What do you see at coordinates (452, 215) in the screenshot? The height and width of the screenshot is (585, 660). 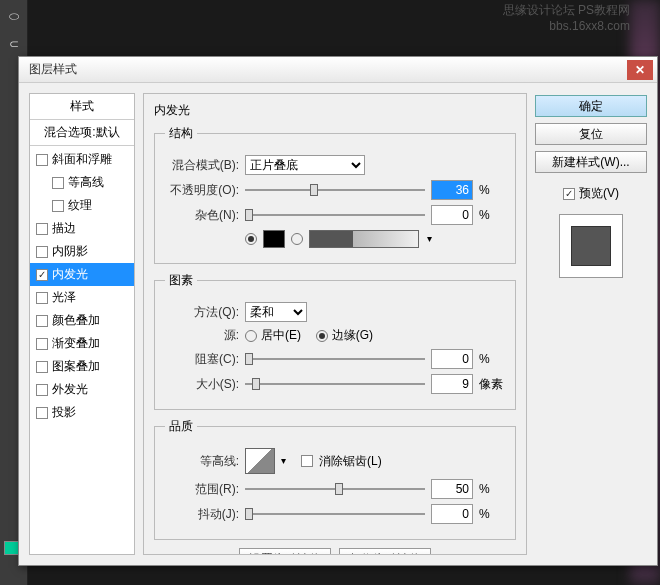 I see `noise-input` at bounding box center [452, 215].